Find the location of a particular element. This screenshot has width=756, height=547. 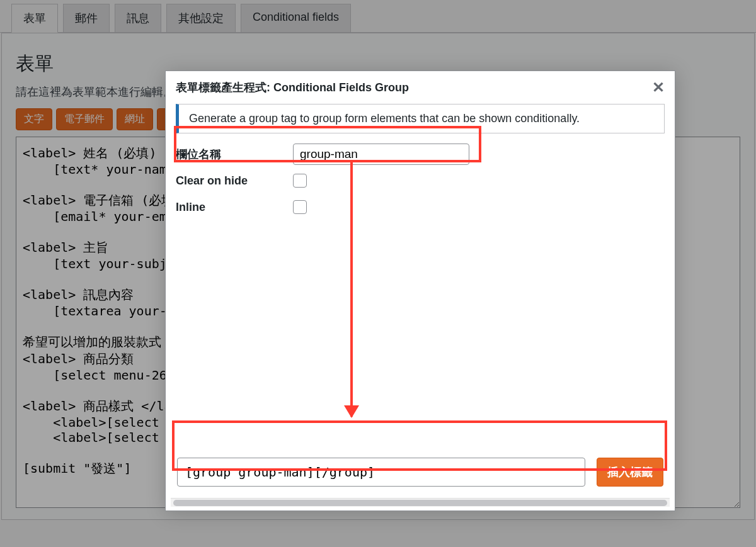

scrollbar-thumb is located at coordinates (420, 503).